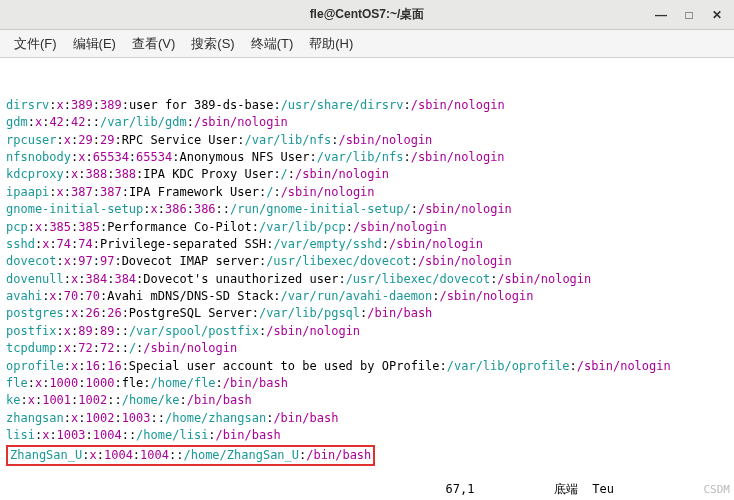  What do you see at coordinates (367, 262) in the screenshot?
I see `passwd-entry: dovecot:x:97:97:Dovecot IMAP server:/usr…` at bounding box center [367, 262].